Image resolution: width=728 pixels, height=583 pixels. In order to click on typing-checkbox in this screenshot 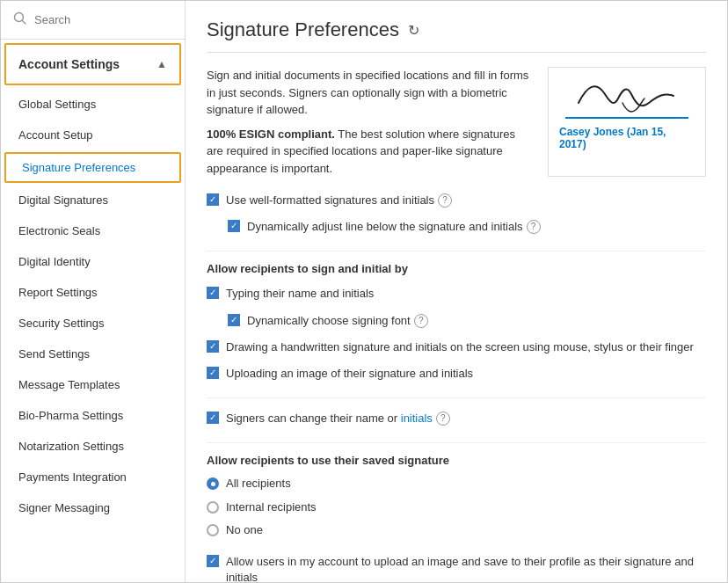, I will do `click(213, 293)`.